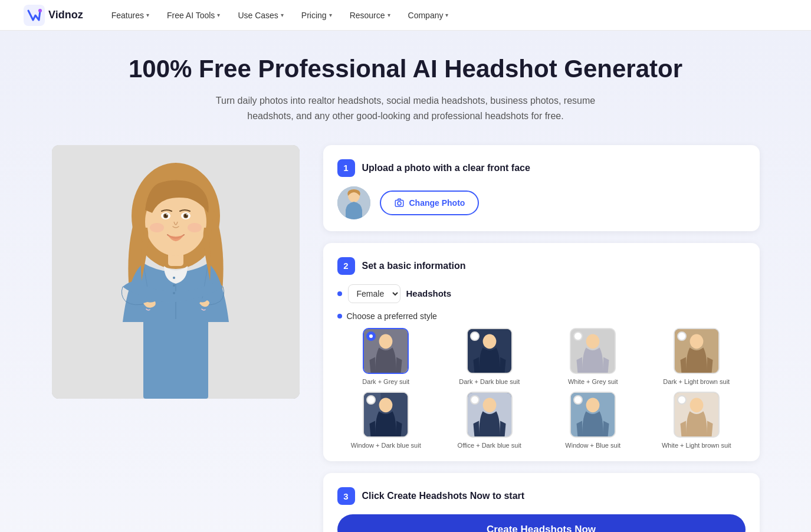 This screenshot has width=811, height=532. I want to click on logo: Vidnoz, so click(53, 15).